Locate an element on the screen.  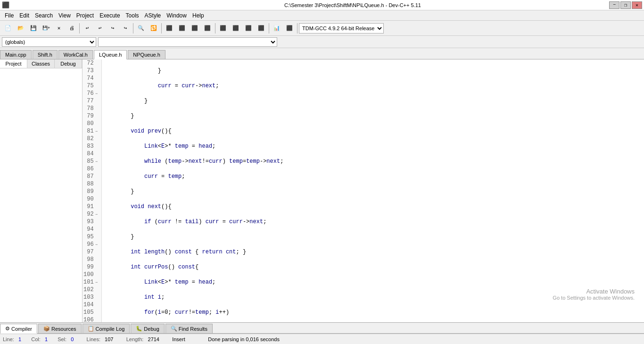
globals-select: (globals) is located at coordinates (49, 42).